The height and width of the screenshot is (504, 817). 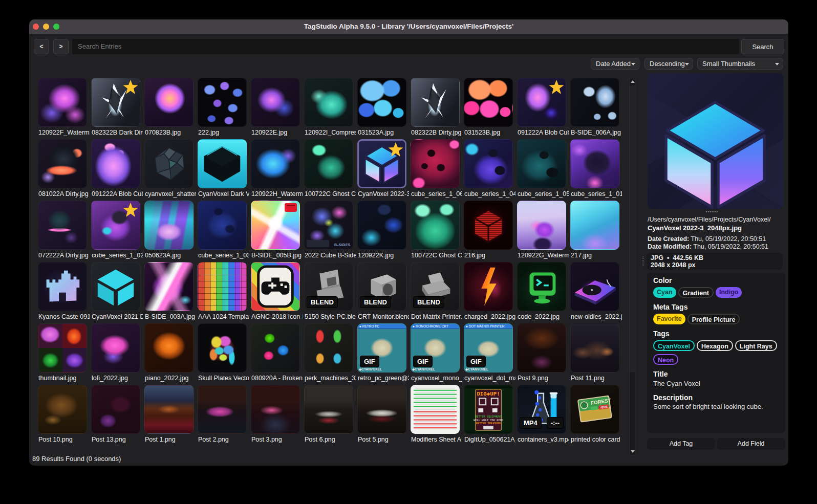 I want to click on svg-text: BETTER TREASURE, so click(x=488, y=424).